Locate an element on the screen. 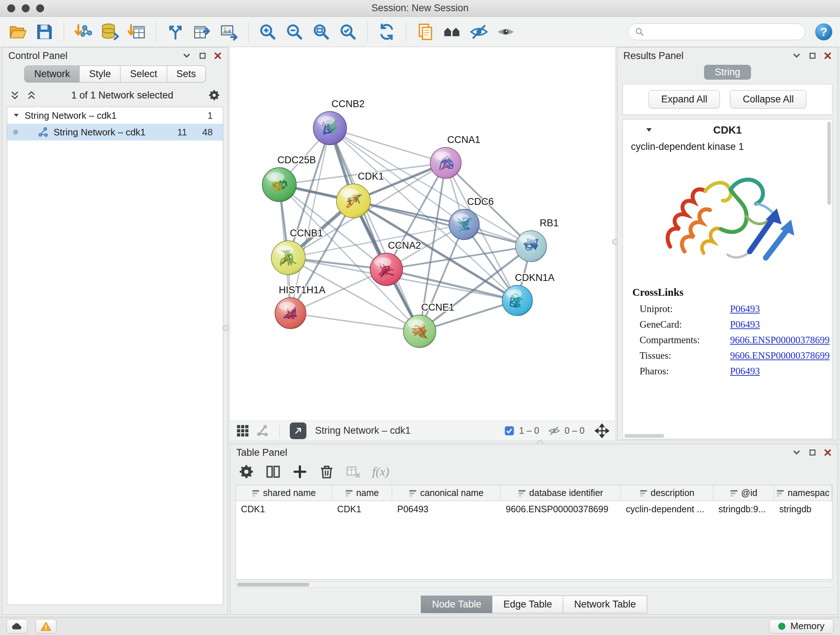 Image resolution: width=840 pixels, height=635 pixels. tab-network-table: Network Table is located at coordinates (605, 604).